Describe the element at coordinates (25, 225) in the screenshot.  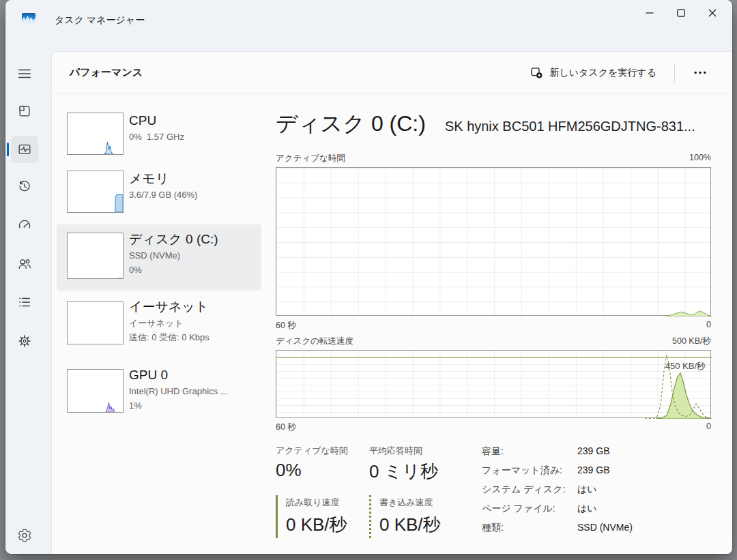
I see `sidebar-item-startup-apps` at that location.